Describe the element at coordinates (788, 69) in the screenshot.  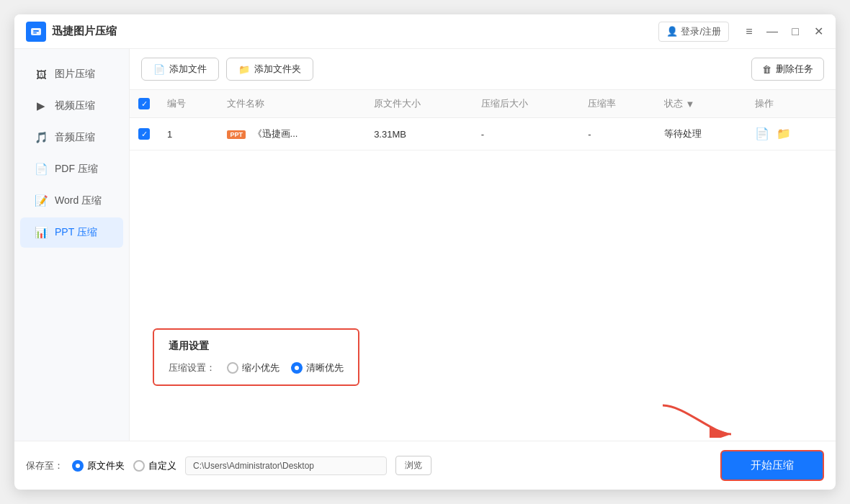
I see `delete-tasks-button: 🗑 删除任务` at that location.